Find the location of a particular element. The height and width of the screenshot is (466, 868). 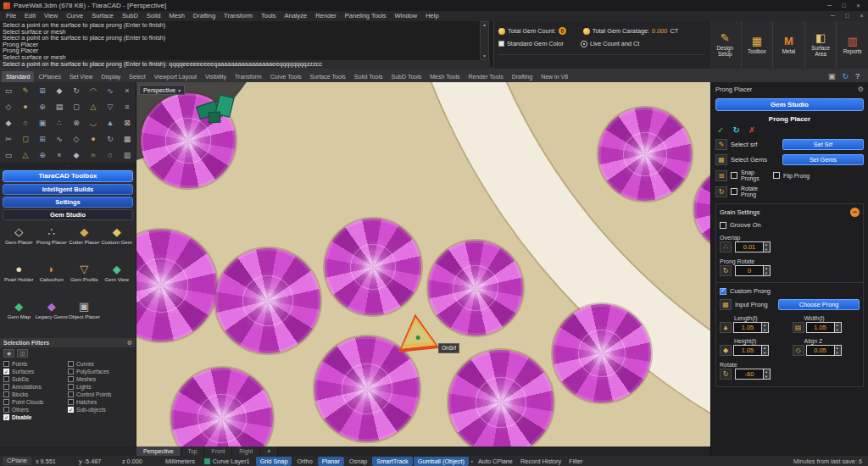

filter-lights: Lights is located at coordinates (100, 386).